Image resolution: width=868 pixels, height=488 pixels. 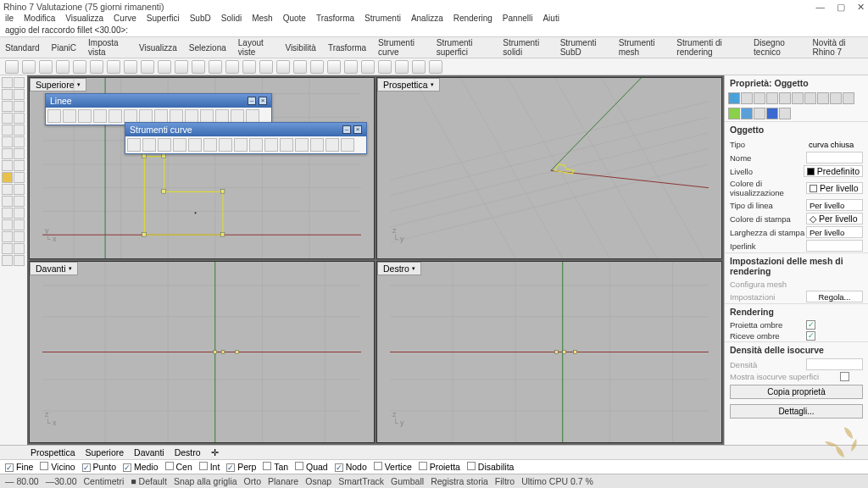 I want to click on close-button: ✕, so click(x=861, y=7).